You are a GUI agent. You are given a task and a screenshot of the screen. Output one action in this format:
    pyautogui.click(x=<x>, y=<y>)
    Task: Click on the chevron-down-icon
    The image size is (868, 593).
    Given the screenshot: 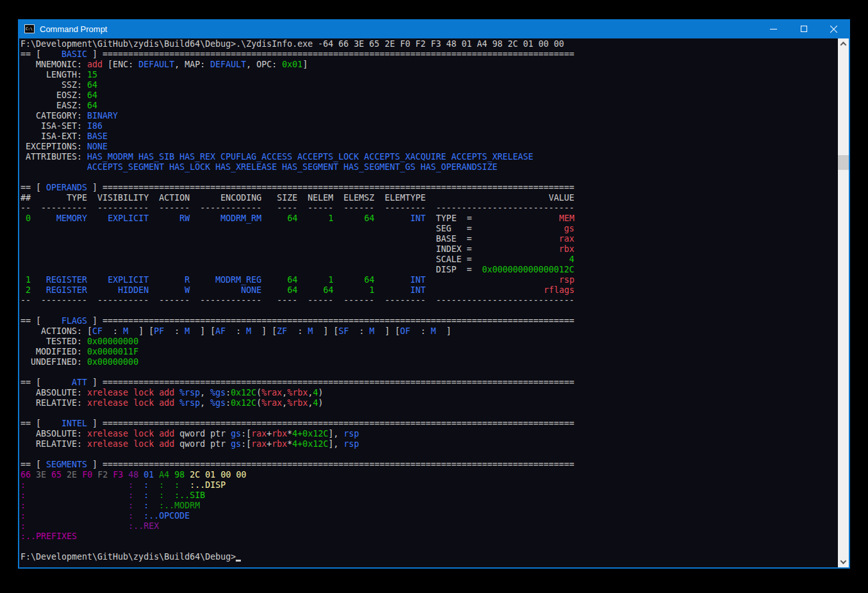 What is the action you would take?
    pyautogui.click(x=844, y=561)
    